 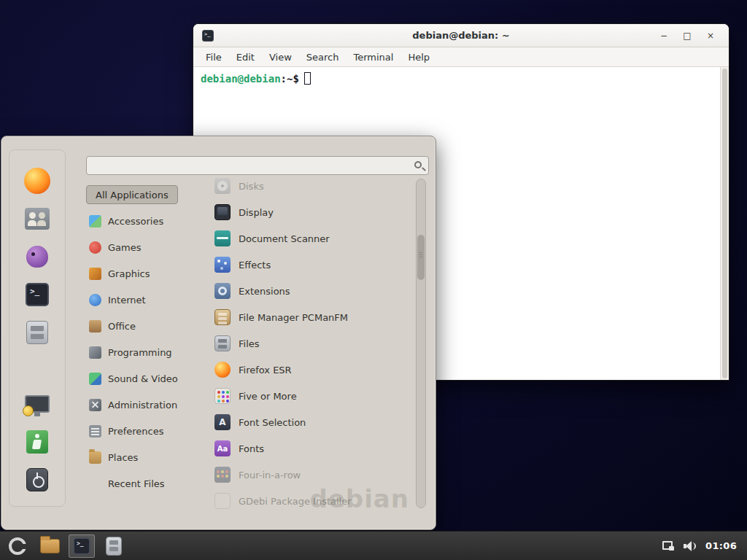 I want to click on network-icon, so click(x=668, y=545).